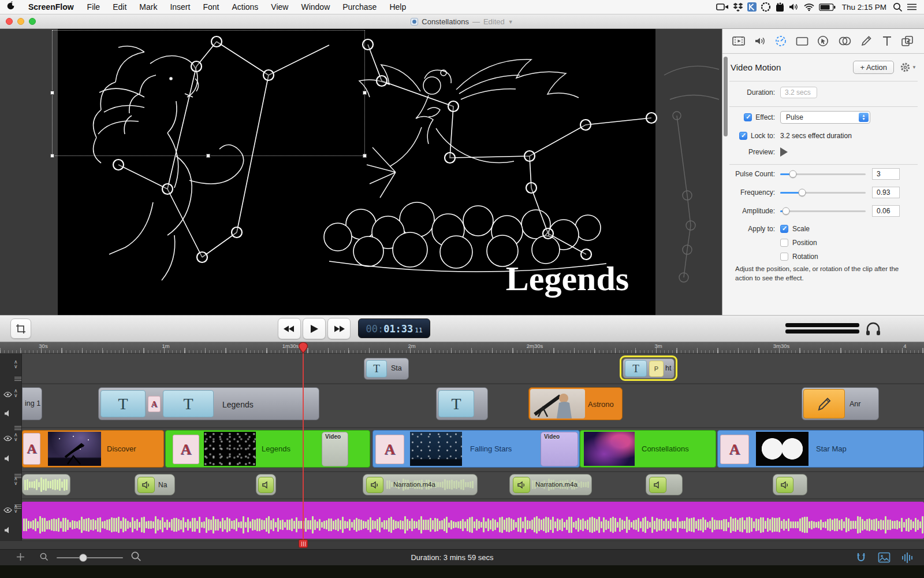 The image size is (924, 578). I want to click on media-library-tab-icon, so click(908, 41).